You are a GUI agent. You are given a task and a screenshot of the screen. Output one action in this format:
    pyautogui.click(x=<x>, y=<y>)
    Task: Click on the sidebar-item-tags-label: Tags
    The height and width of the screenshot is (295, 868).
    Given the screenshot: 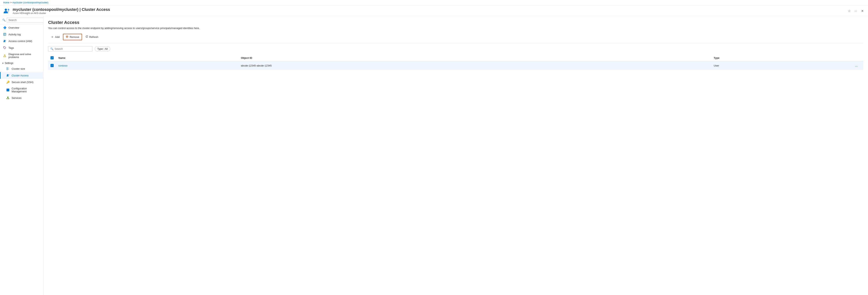 What is the action you would take?
    pyautogui.click(x=11, y=48)
    